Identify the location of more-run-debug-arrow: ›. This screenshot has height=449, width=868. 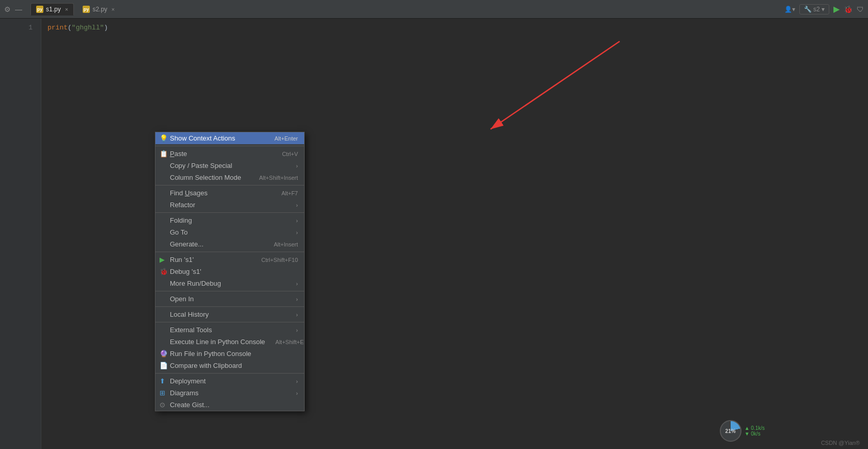
(297, 284).